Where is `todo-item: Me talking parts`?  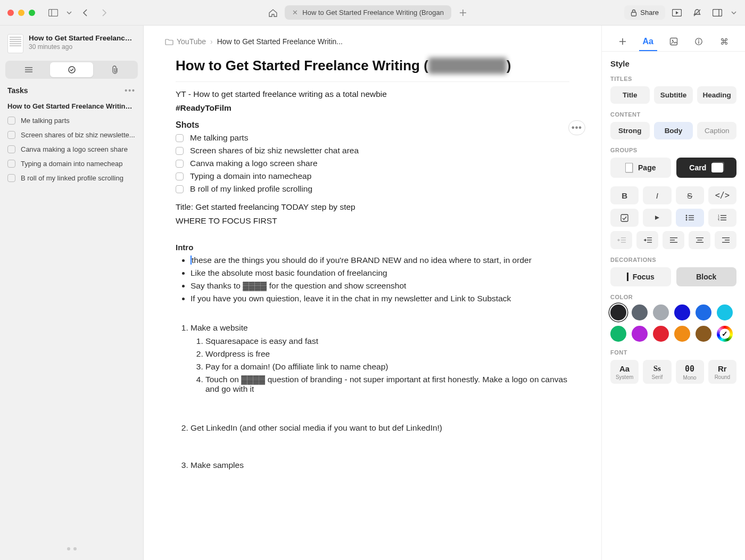
todo-item: Me talking parts is located at coordinates (372, 138).